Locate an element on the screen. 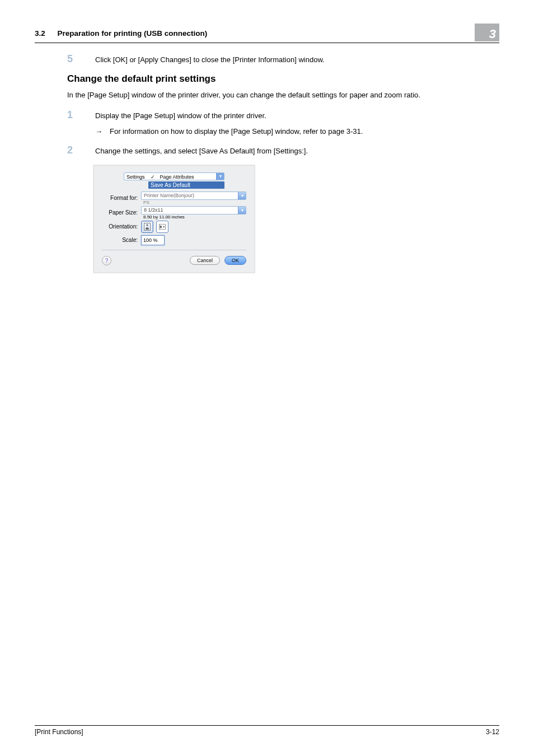 This screenshot has width=534, height=756. paper-size-subtitle: 8.50 by 11.00 inches is located at coordinates (194, 217).